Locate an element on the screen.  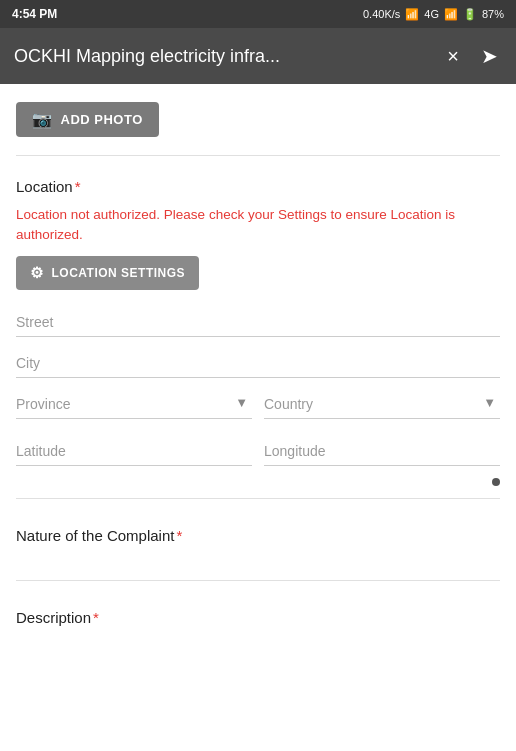
lat-lng-row is located at coordinates (258, 450).